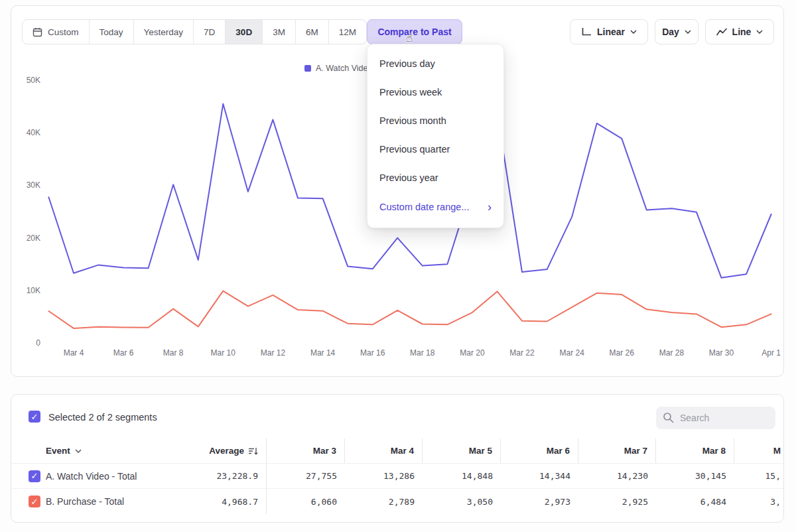 The image size is (796, 532). What do you see at coordinates (472, 353) in the screenshot?
I see `svg-text: Mar 20` at bounding box center [472, 353].